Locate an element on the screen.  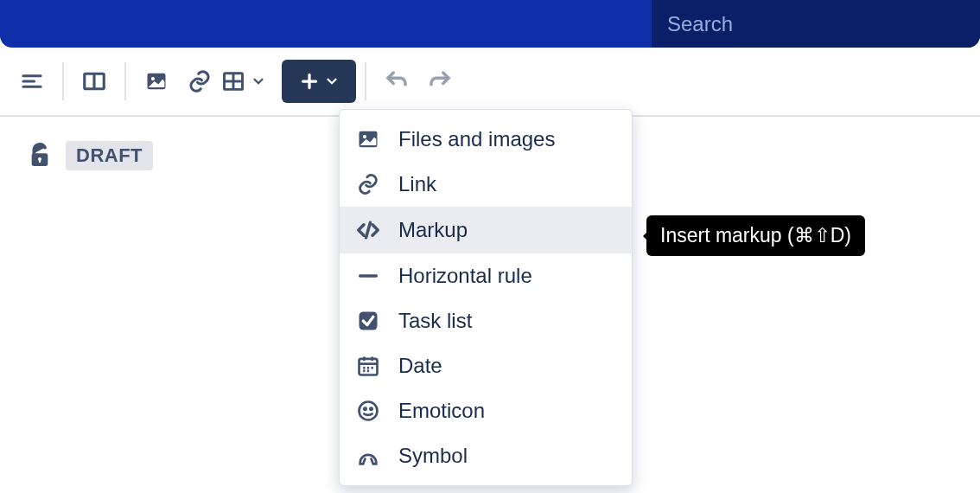
menu-item-markup: Markup is located at coordinates (486, 230).